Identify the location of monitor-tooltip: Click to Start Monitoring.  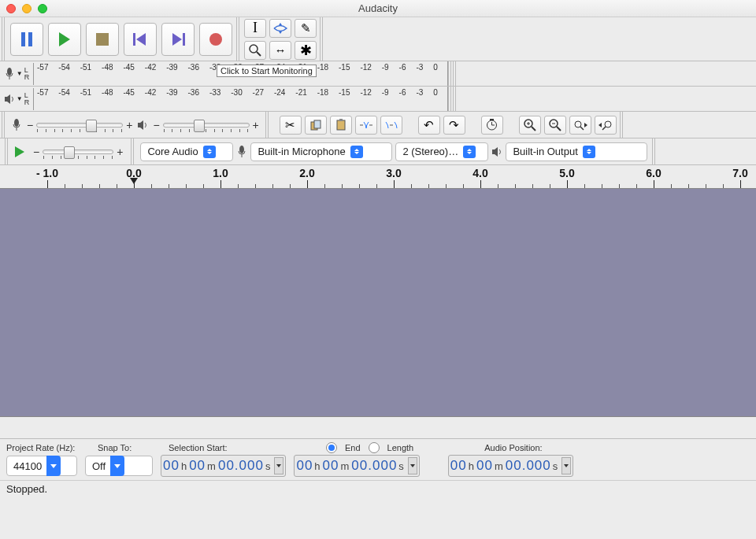
(266, 71).